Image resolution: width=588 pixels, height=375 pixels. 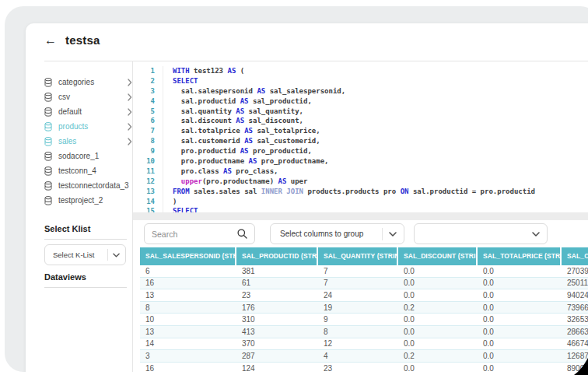 I want to click on group-columns-dropdown-value: Select columns to group, so click(x=331, y=233).